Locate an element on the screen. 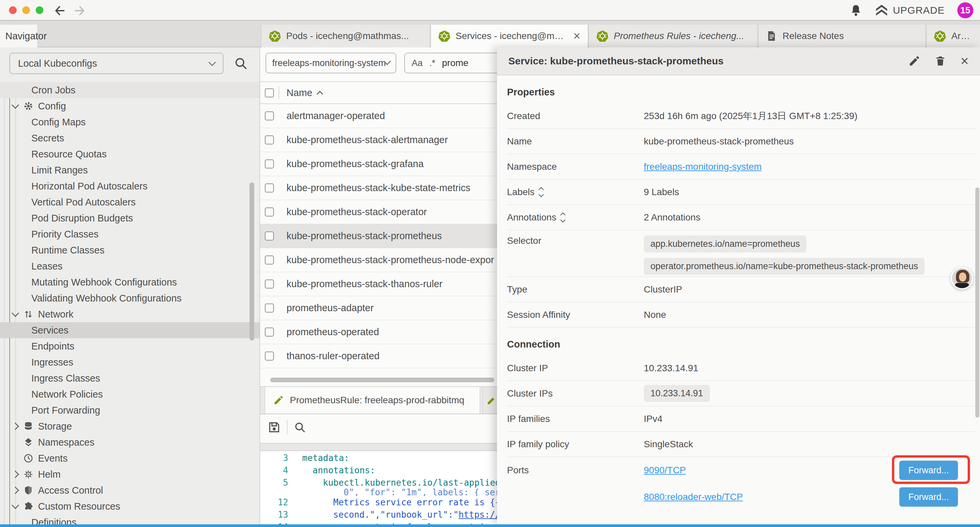  port-link: 8080:reloader-web/TCP is located at coordinates (693, 497).